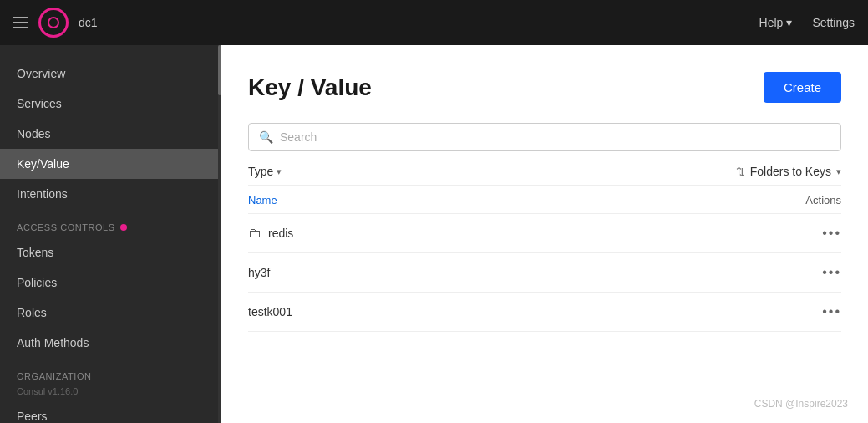  What do you see at coordinates (255, 233) in the screenshot?
I see `folder-icon: 🗀` at bounding box center [255, 233].